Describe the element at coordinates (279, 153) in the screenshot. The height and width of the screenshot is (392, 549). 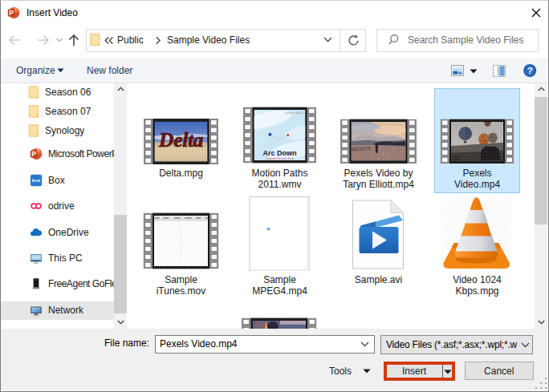
I see `svg-text: Arc Down` at that location.